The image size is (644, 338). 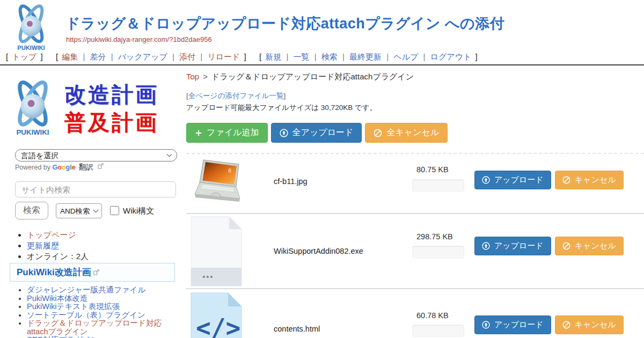 What do you see at coordinates (236, 96) in the screenshot?
I see `all-attachments-link-row: [全ページの添付ファイル一覧]` at bounding box center [236, 96].